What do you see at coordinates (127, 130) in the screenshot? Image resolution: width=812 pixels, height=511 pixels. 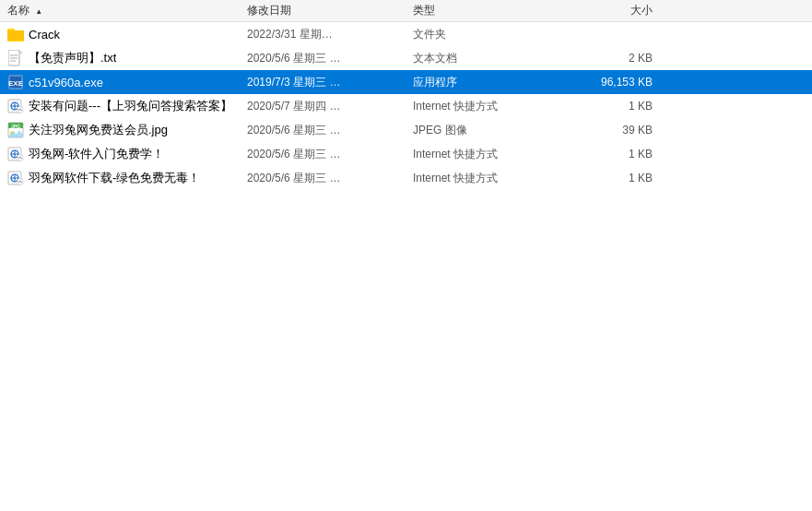 I see `file-name-cell: JPG 关注羽兔网免费送会员.jpg` at bounding box center [127, 130].